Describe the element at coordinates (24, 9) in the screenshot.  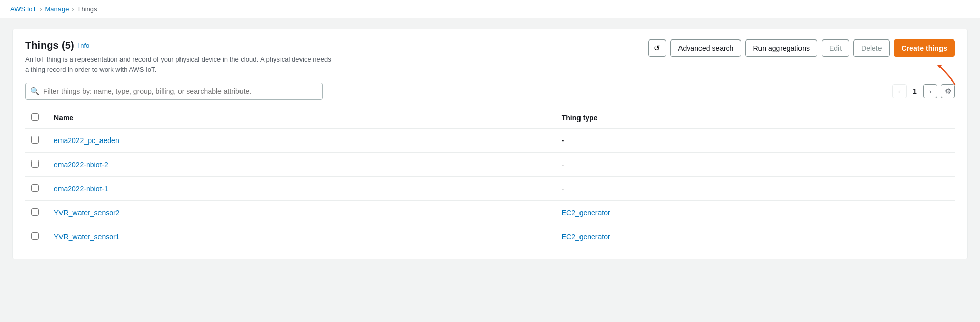
I see `breadcrumb-aws-iot: AWS IoT` at that location.